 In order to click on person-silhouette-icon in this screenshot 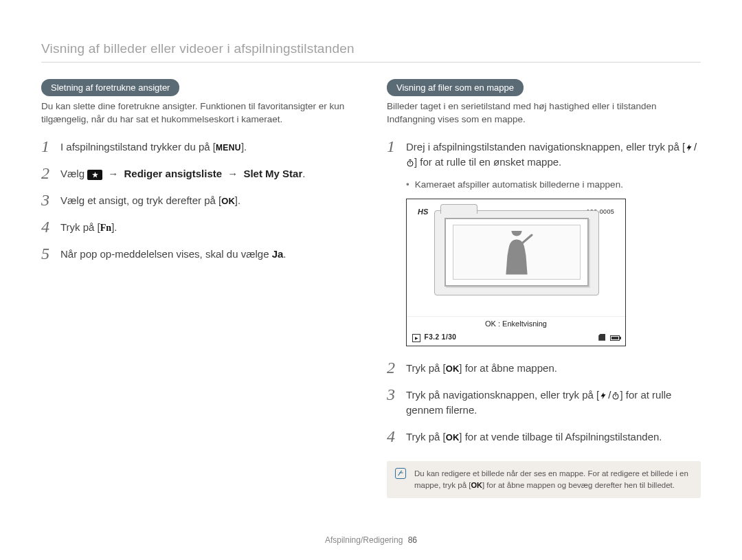, I will do `click(517, 255)`.